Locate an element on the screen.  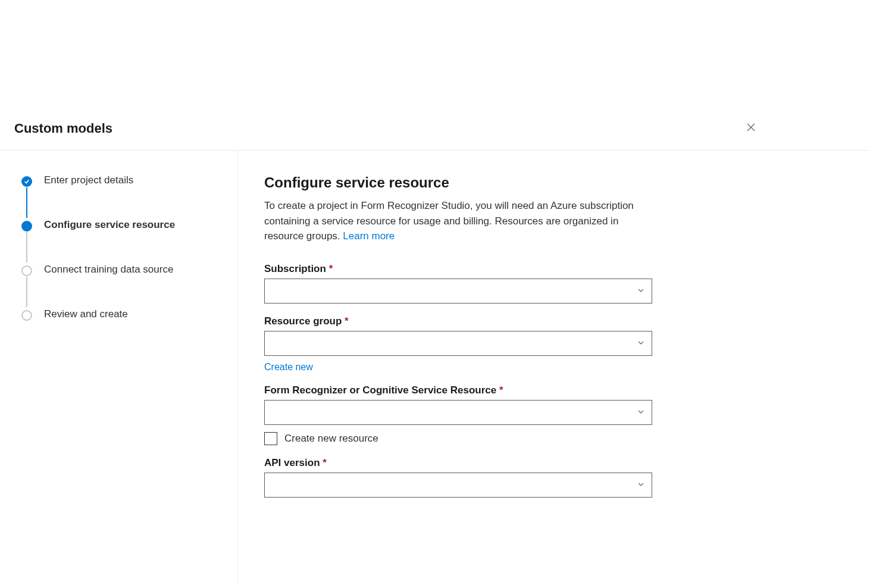
service-resource-label: Form Recognizer or Cognitive Service Res… is located at coordinates (458, 390).